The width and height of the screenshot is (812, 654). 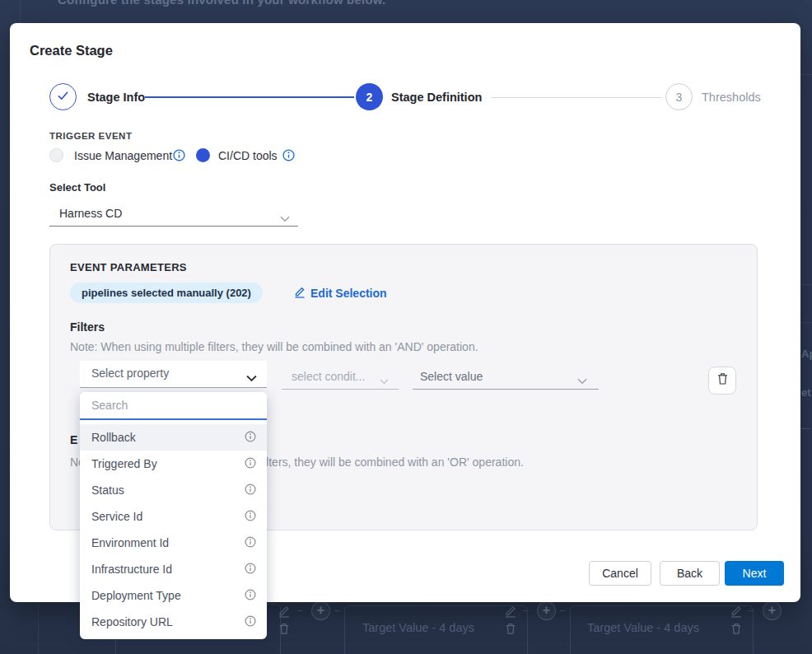 I want to click on background-banner-text: Configure the stages involved in your wo…, so click(x=222, y=3).